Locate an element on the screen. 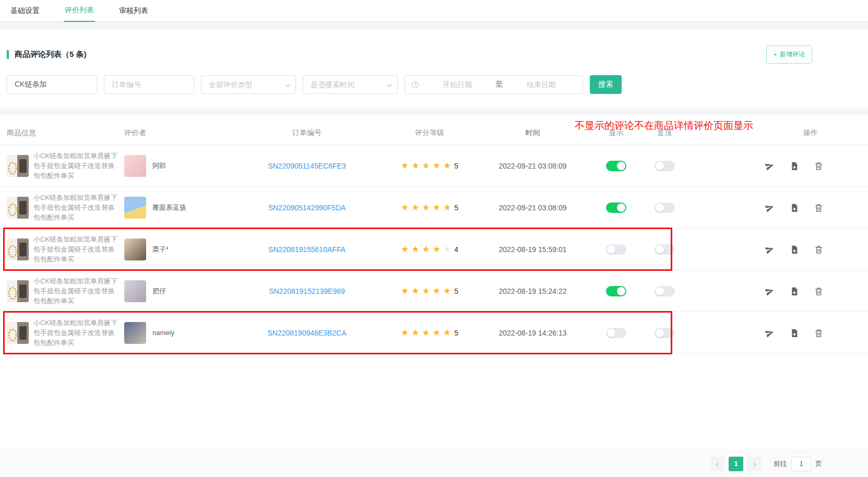 Image resolution: width=868 pixels, height=477 pixels. reviewer-name: 肥仔 is located at coordinates (159, 291).